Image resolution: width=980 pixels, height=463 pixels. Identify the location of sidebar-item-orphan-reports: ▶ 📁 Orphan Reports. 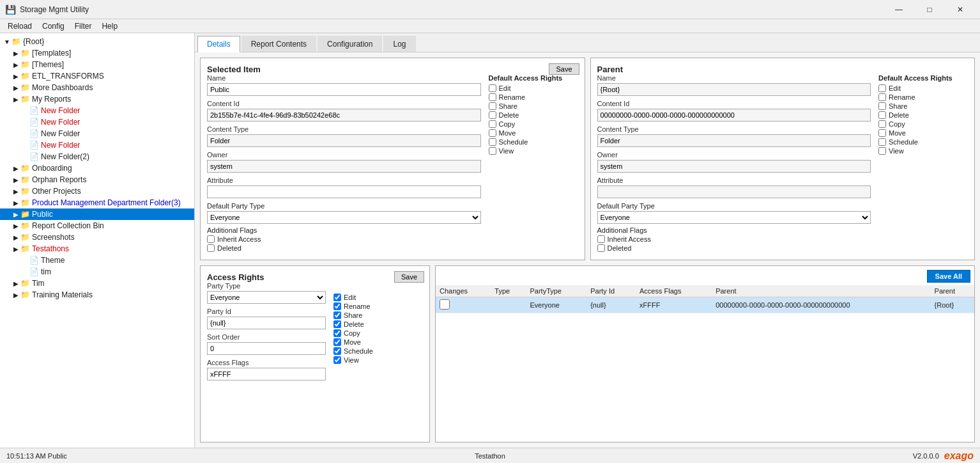
(97, 180).